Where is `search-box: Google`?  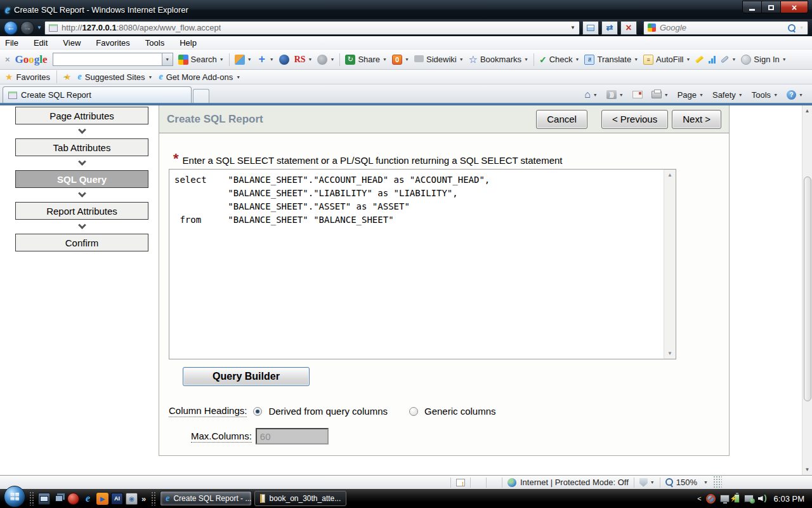
search-box: Google is located at coordinates (726, 28).